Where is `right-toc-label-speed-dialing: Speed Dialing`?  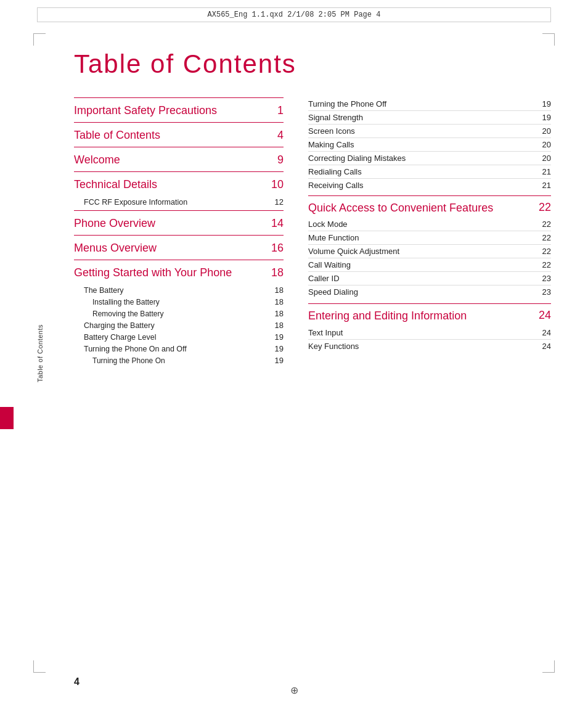
right-toc-label-speed-dialing: Speed Dialing is located at coordinates (423, 292).